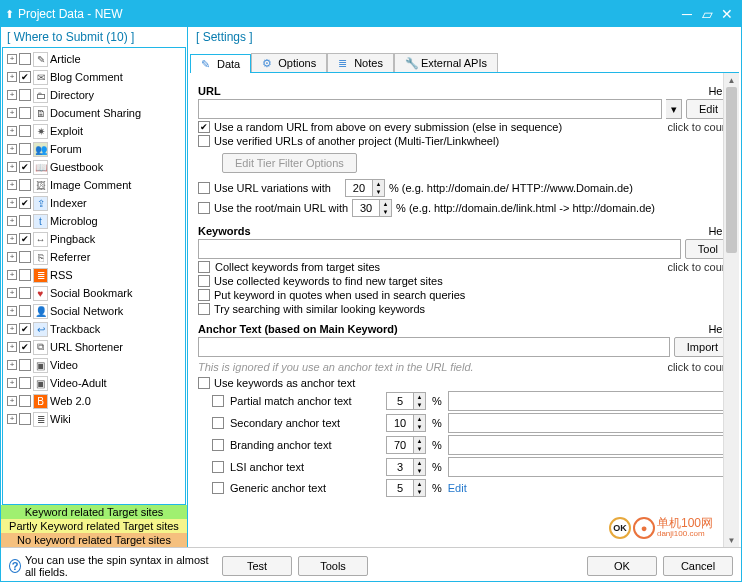  What do you see at coordinates (94, 149) in the screenshot?
I see `tree-item-forum: + 👥 Forum` at bounding box center [94, 149].